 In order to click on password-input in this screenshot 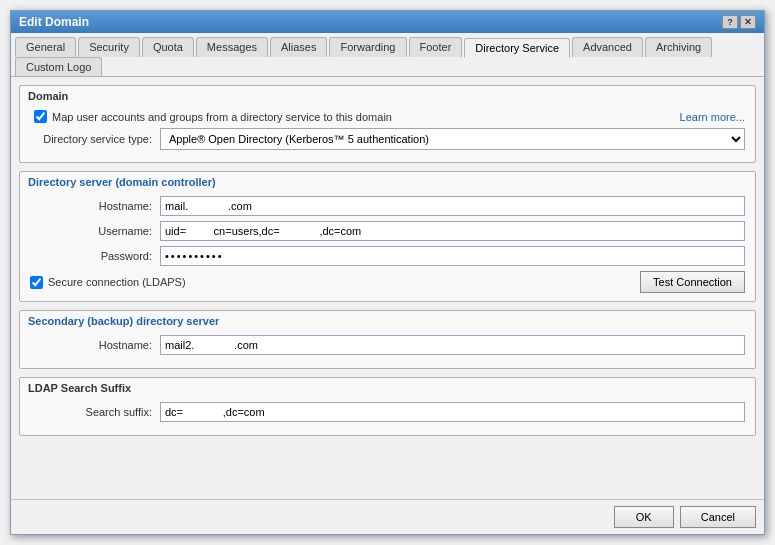, I will do `click(452, 256)`.